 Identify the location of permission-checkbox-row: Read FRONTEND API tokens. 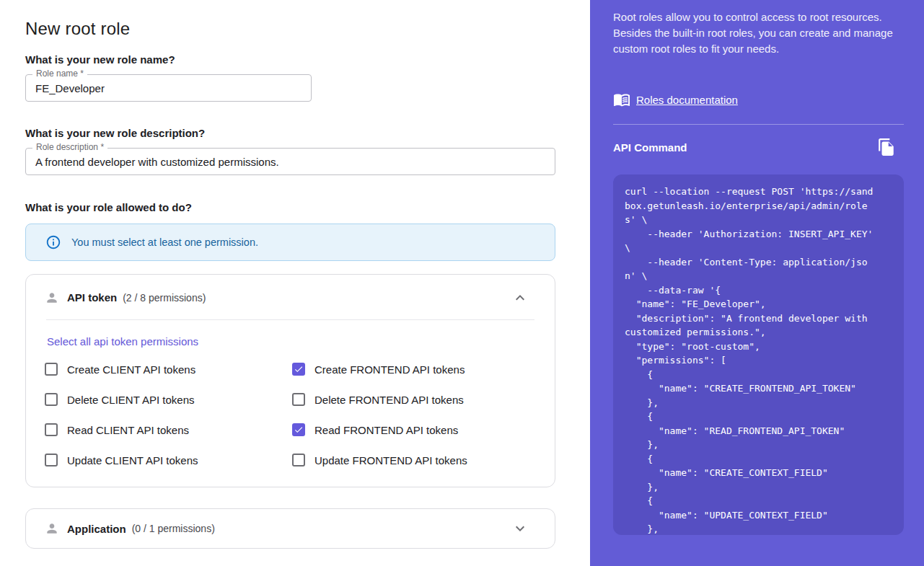
(379, 430).